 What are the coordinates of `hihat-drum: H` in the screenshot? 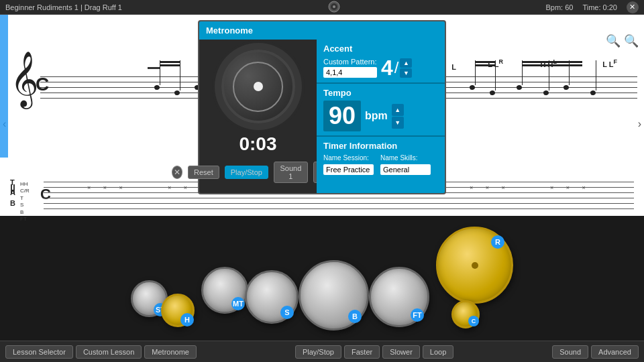 It's located at (178, 310).